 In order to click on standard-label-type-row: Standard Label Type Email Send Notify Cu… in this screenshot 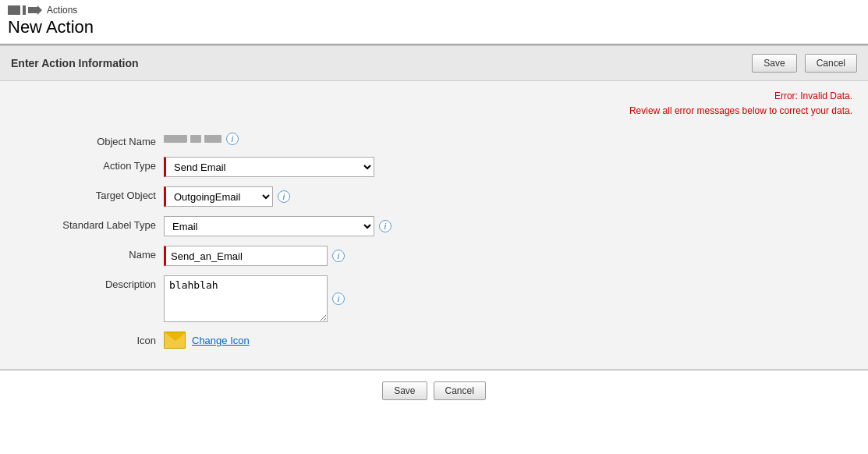, I will do `click(434, 226)`.